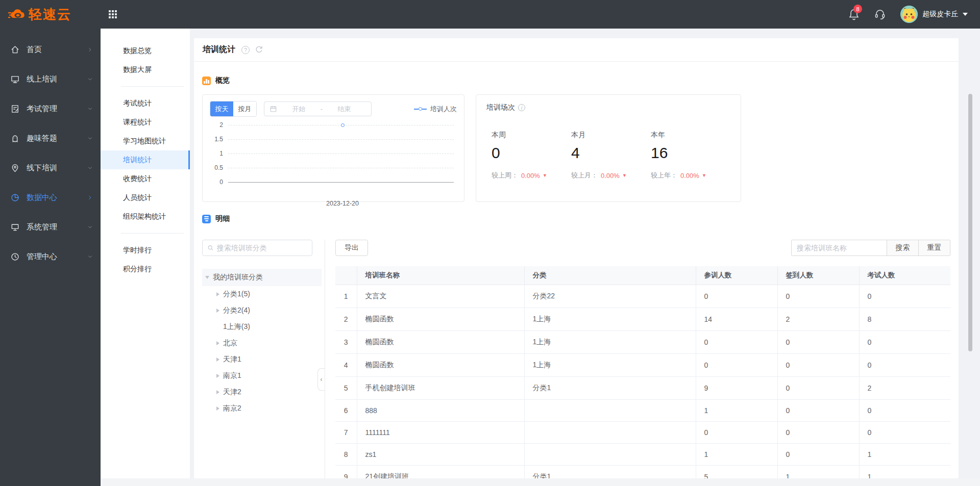 This screenshot has width=980, height=486. What do you see at coordinates (145, 269) in the screenshot?
I see `submenu-item-points-rank: 积分排行` at bounding box center [145, 269].